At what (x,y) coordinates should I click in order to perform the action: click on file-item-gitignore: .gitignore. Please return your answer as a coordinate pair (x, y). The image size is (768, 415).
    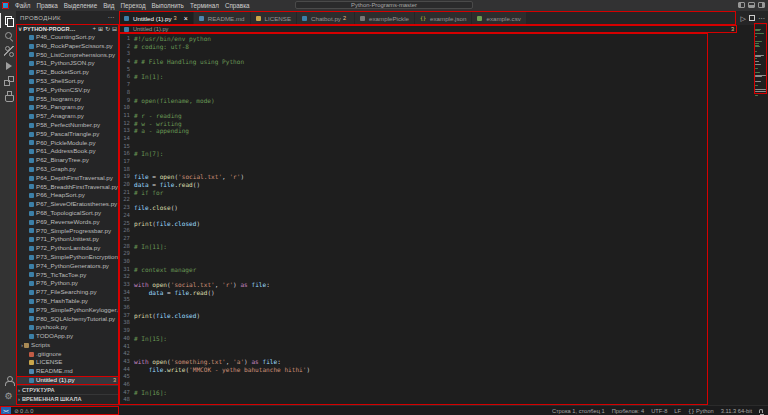
    Looking at the image, I should click on (68, 354).